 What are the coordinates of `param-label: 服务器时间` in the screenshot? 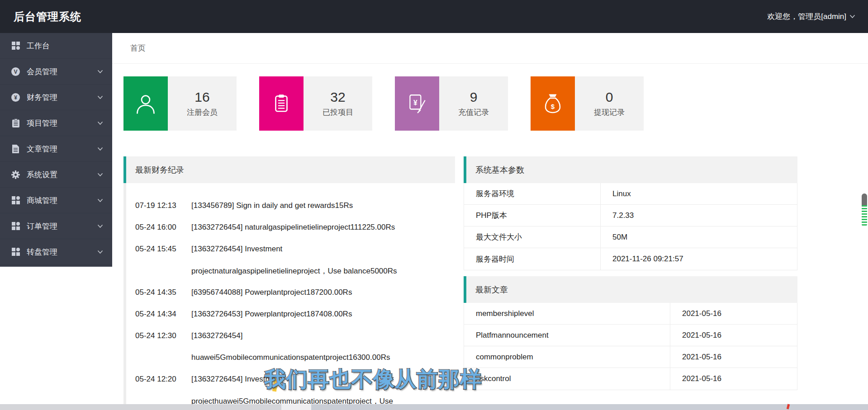 It's located at (532, 259).